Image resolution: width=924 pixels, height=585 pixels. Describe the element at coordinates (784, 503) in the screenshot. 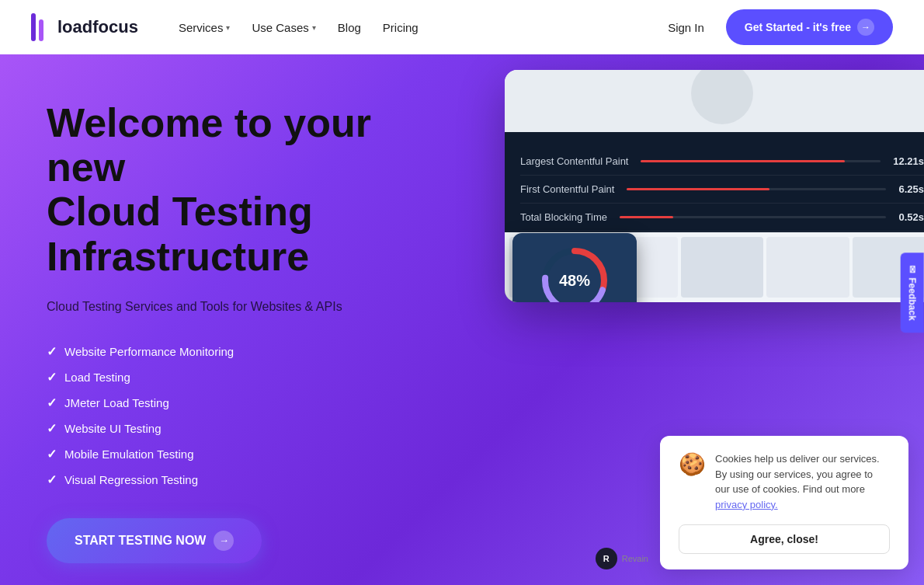

I see `cookie-banner: 🍪 Cookies help us deliver our services. …` at that location.